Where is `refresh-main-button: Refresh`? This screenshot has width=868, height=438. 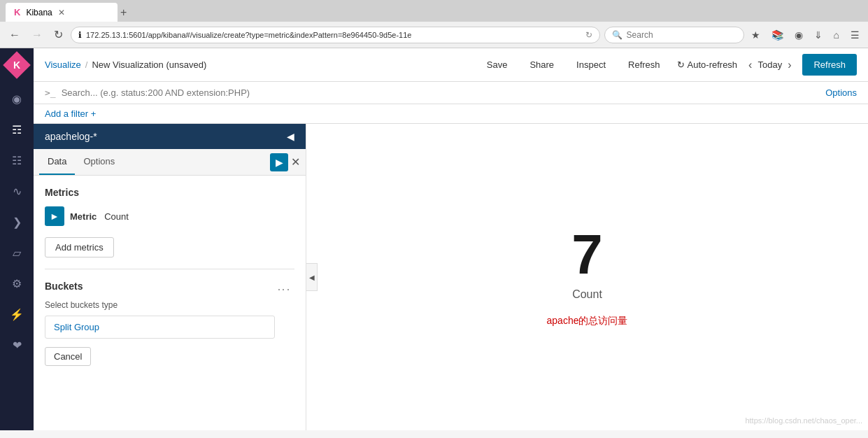 refresh-main-button: Refresh is located at coordinates (830, 64).